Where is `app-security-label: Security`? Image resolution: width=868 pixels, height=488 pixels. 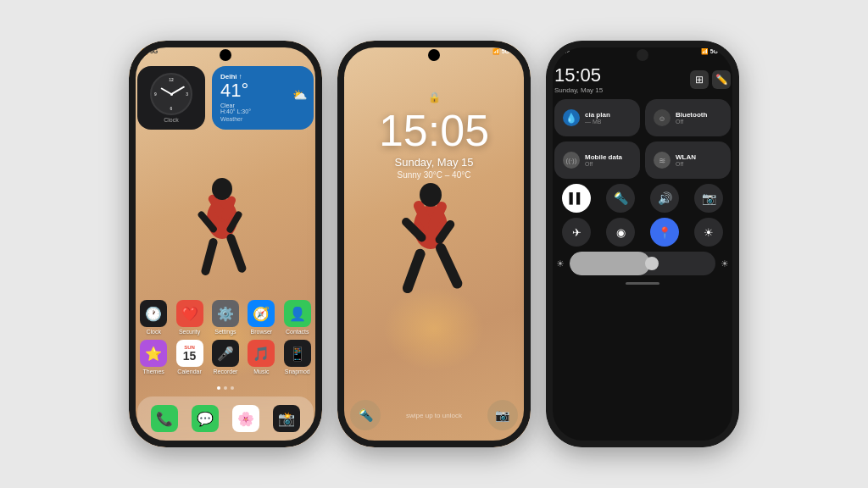 app-security-label: Security is located at coordinates (190, 332).